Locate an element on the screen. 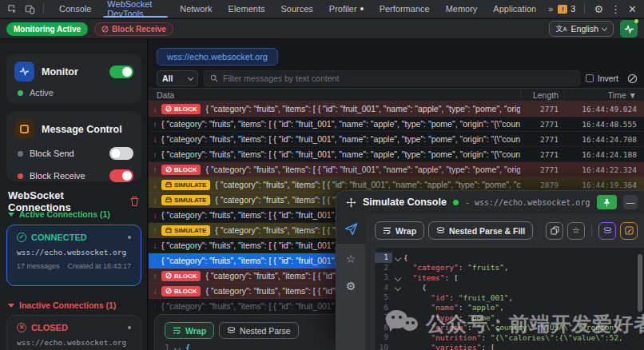 This screenshot has height=350, width=644. editor-line: 5 "id": "fruit_001", is located at coordinates (510, 297).